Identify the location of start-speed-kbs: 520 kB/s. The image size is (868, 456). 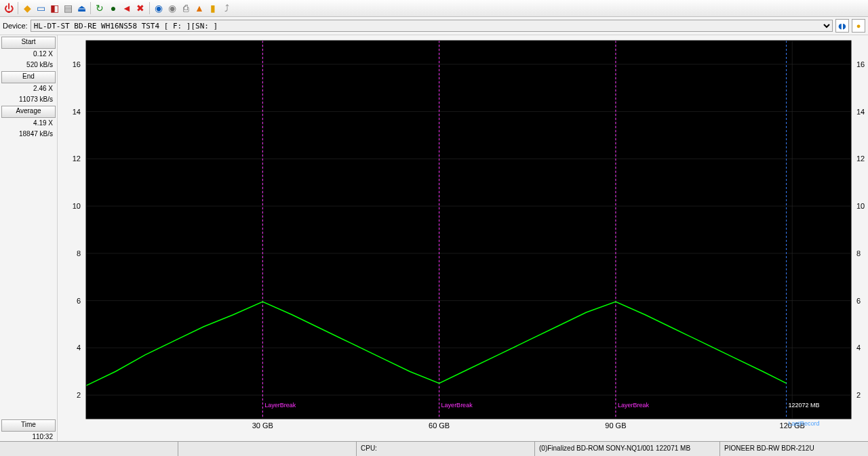
(28, 66).